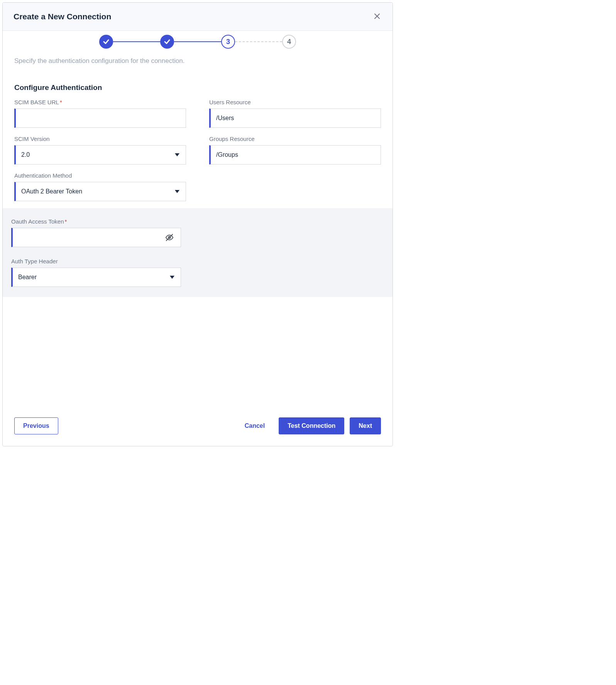 This screenshot has width=616, height=685. I want to click on scim-version-label: SCIM Version, so click(100, 139).